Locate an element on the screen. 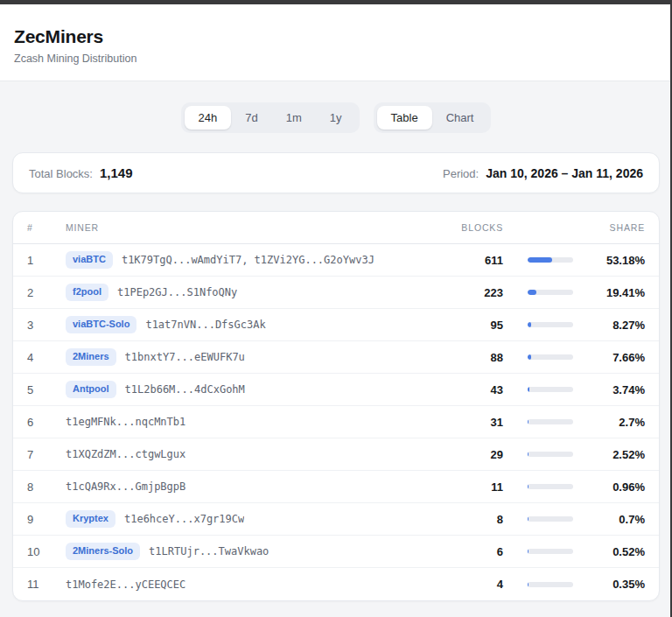 This screenshot has width=672, height=617. share-cell: 0.7% is located at coordinates (615, 520).